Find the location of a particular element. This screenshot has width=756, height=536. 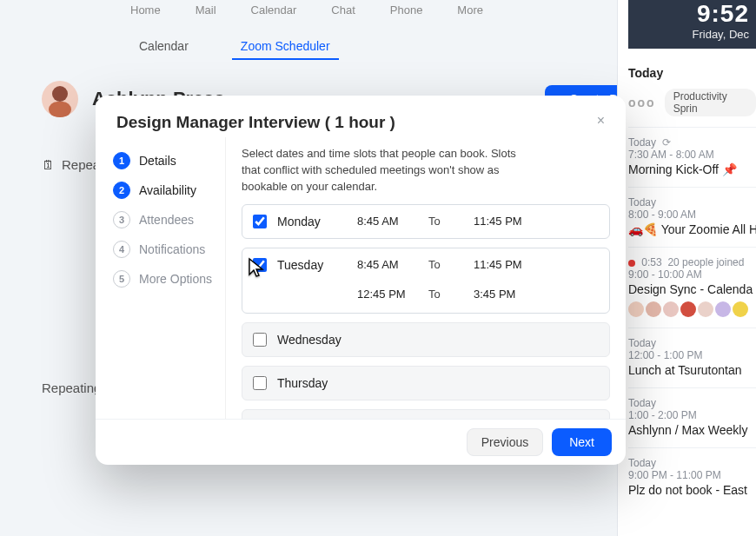

day-row-tuesday: Tuesday 8:45 AM To 11:45 PM 12:45 PM To … is located at coordinates (426, 281).